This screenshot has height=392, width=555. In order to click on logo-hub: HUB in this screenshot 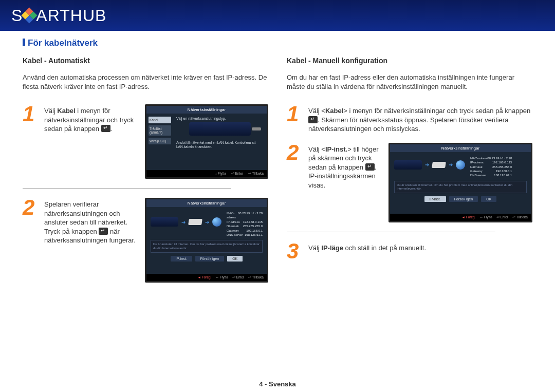, I will do `click(88, 15)`.